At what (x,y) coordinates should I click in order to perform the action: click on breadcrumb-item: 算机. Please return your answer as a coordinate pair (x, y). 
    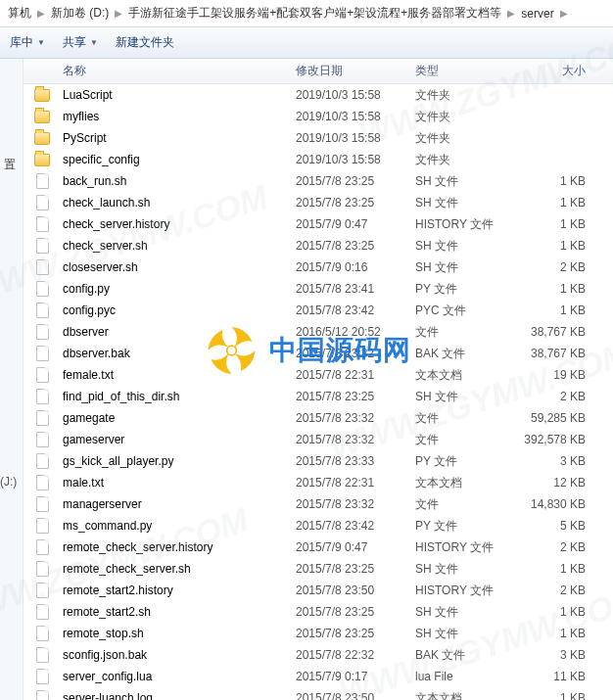
    Looking at the image, I should click on (20, 14).